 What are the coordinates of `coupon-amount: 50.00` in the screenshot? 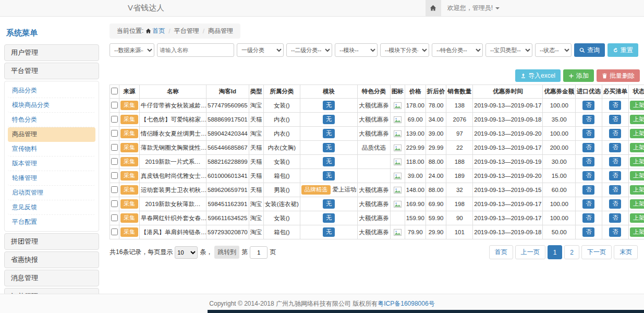 It's located at (559, 233).